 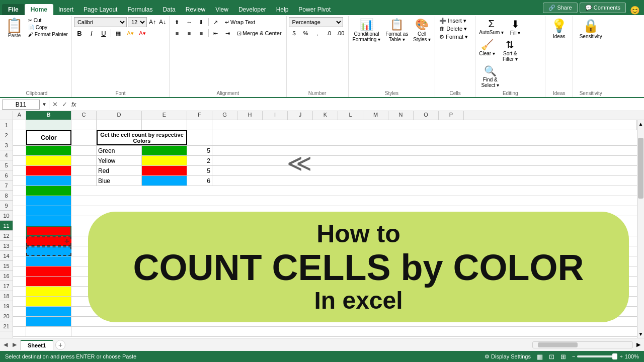 I want to click on cell-b12: ✛, so click(x=49, y=241).